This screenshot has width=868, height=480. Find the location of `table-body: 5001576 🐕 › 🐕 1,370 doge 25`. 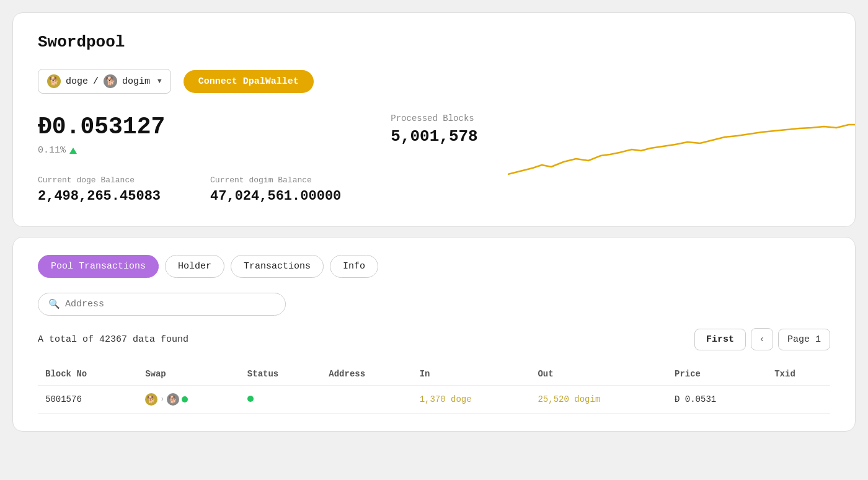

table-body: 5001576 🐕 › 🐕 1,370 doge 25 is located at coordinates (434, 399).